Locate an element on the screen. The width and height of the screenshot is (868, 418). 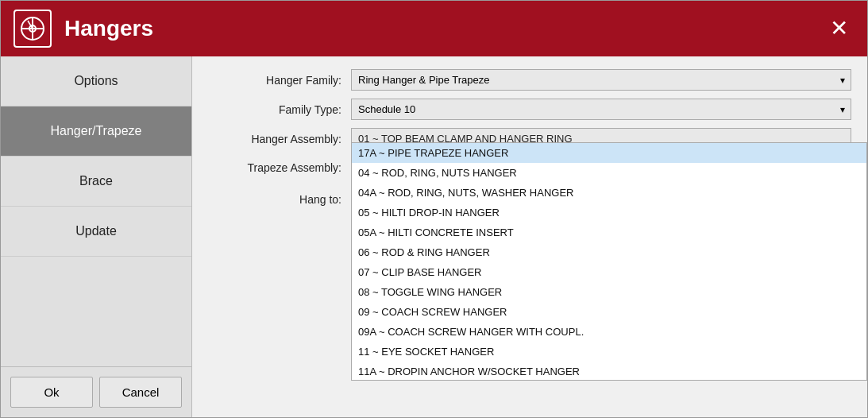
list-item: 05 ~ HILTI DROP-IN HANGER is located at coordinates (609, 213).